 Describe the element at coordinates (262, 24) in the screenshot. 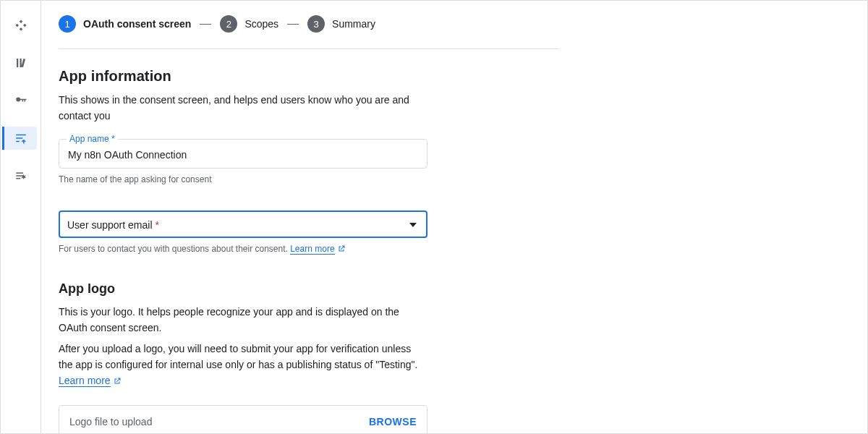

I see `step-label: Scopes` at that location.